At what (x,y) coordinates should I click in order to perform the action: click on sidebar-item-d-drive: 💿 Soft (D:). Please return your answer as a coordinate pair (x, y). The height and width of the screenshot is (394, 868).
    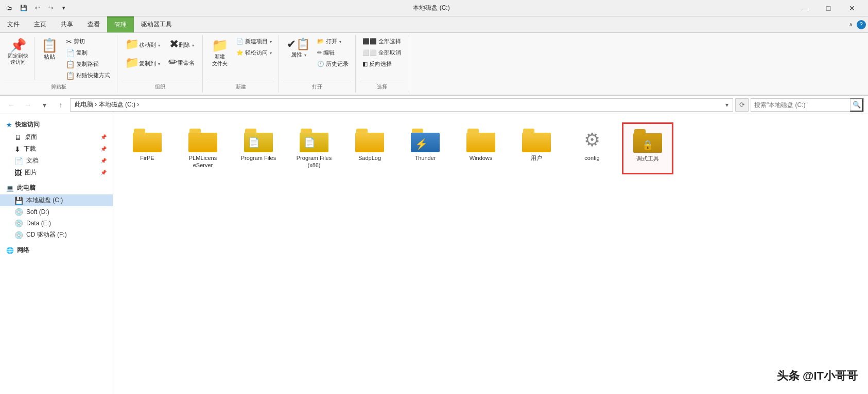
    Looking at the image, I should click on (57, 212).